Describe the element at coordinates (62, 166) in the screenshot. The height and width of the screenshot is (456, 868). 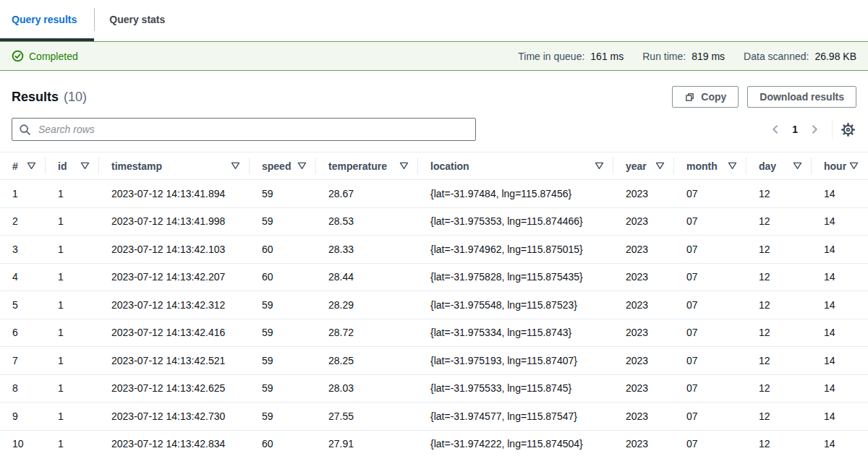
I see `column-label: id` at that location.